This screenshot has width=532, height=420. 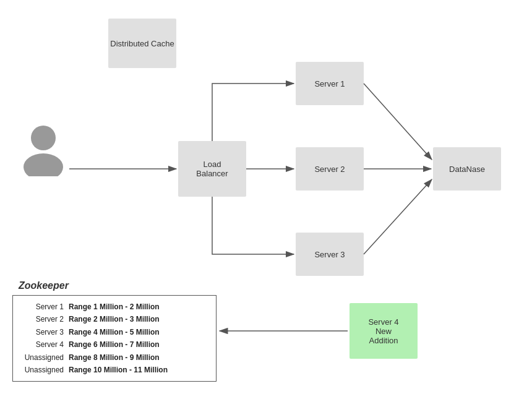 I want to click on server4-new-label: Server 4NewAddition, so click(x=384, y=332).